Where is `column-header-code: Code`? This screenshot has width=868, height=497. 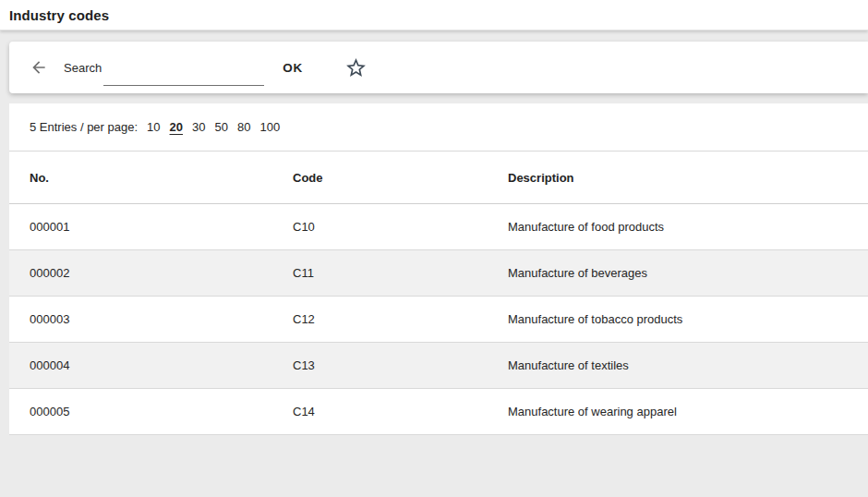 column-header-code: Code is located at coordinates (401, 177).